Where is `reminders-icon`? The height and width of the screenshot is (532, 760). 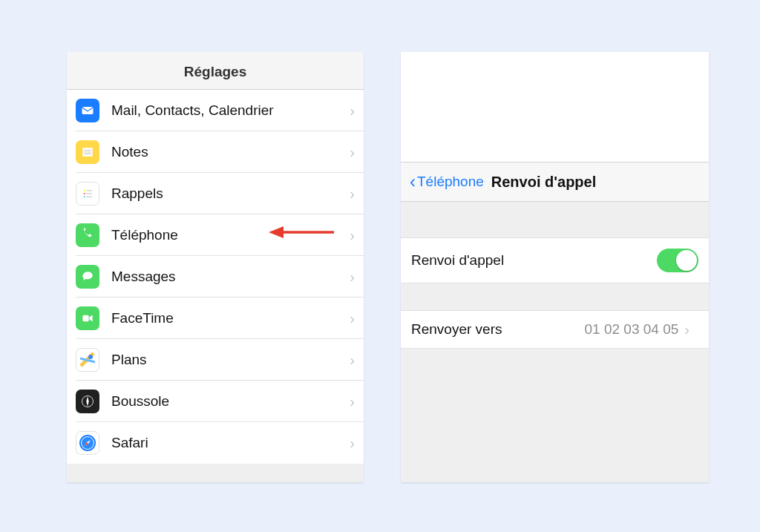
reminders-icon is located at coordinates (88, 194).